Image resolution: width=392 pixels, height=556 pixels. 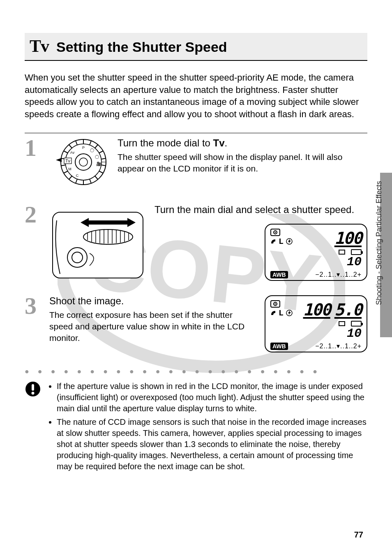 I want to click on aperture-value: 5.0, so click(x=348, y=310).